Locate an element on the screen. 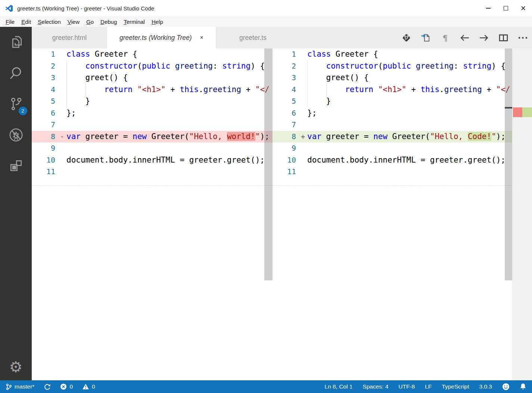 This screenshot has height=393, width=532. code-token: document.body.innerHTML = greeter.greet(… is located at coordinates (406, 160).